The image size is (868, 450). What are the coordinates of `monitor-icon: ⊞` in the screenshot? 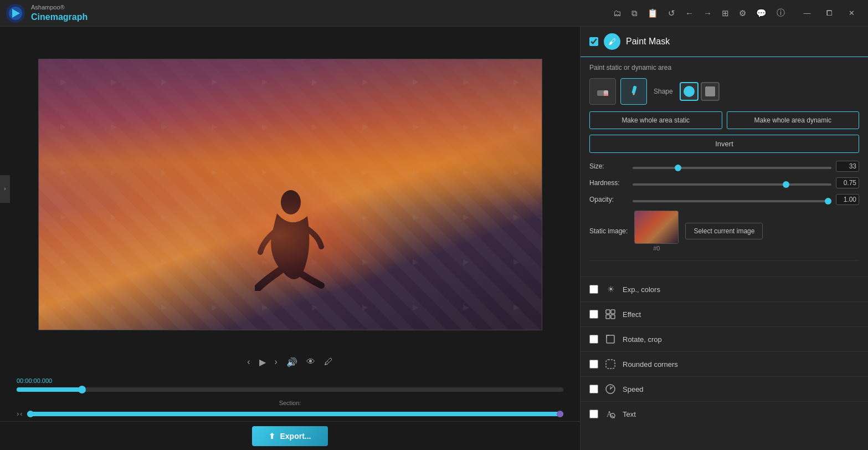 It's located at (726, 13).